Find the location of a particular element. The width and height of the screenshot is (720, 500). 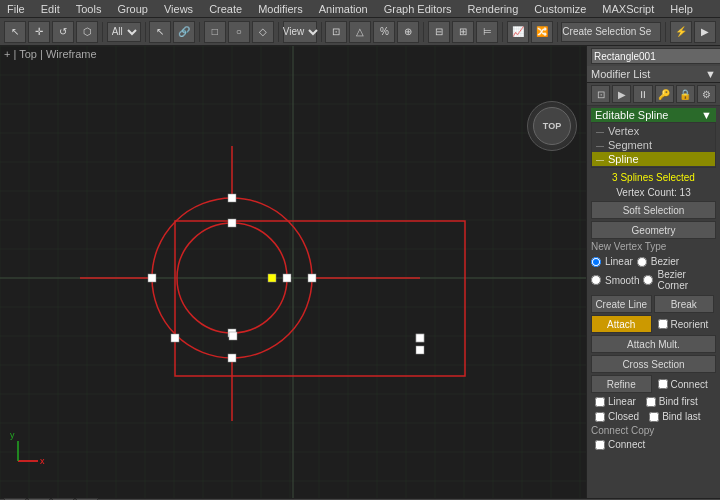

create-line-btn: Create Line is located at coordinates (622, 304).